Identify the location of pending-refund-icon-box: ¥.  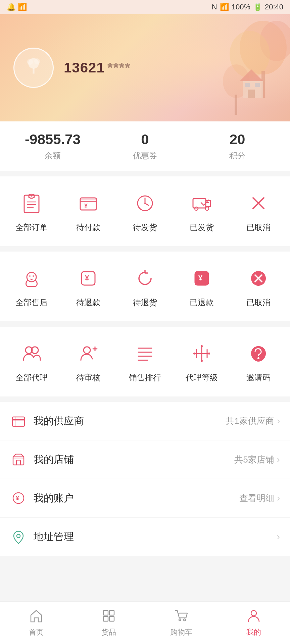
(88, 278).